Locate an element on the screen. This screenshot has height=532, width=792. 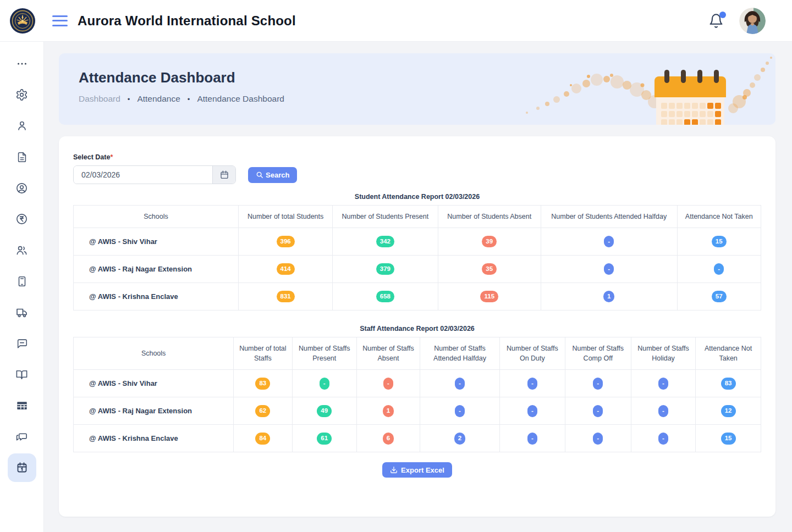
sidebar-item-calendar is located at coordinates (22, 468).